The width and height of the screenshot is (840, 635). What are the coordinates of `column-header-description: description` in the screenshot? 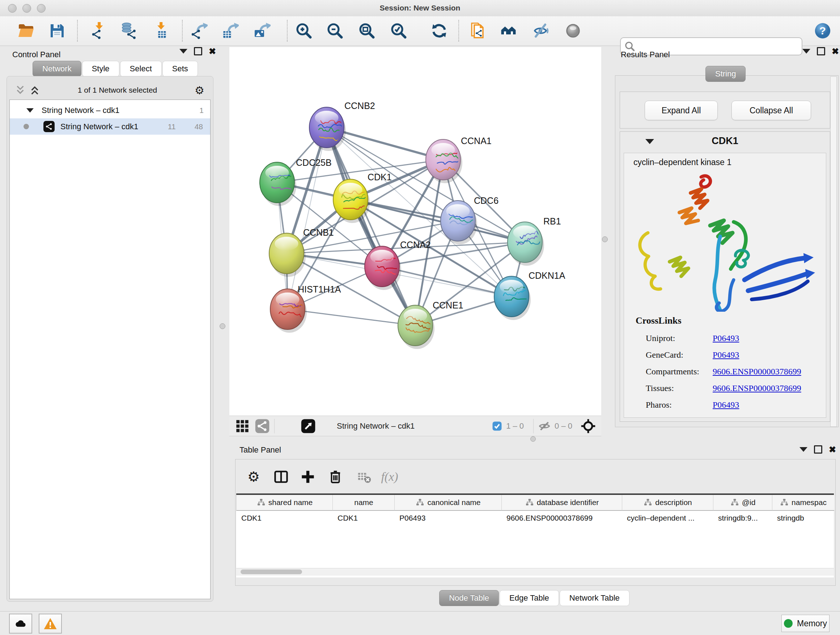 It's located at (668, 503).